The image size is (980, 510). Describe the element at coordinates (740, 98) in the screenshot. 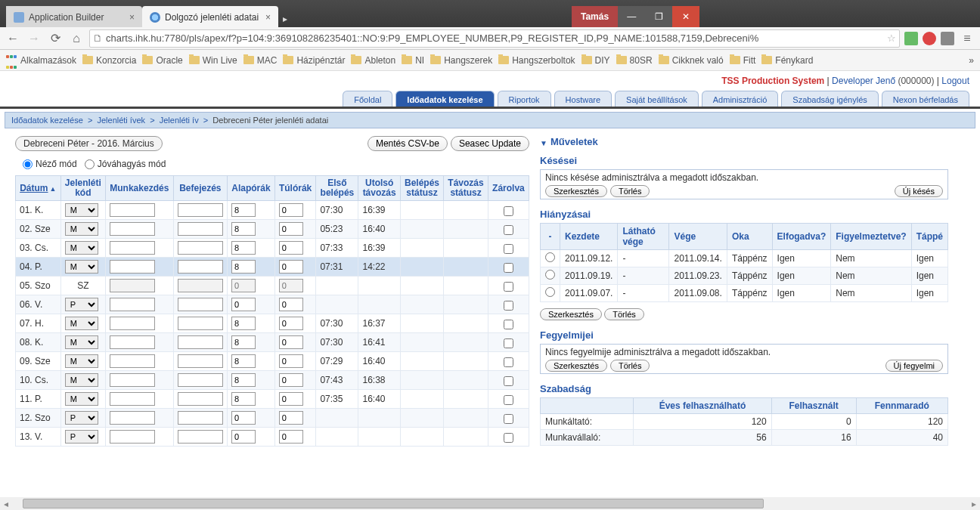

I see `navtab-admin: Adminisztráció` at that location.